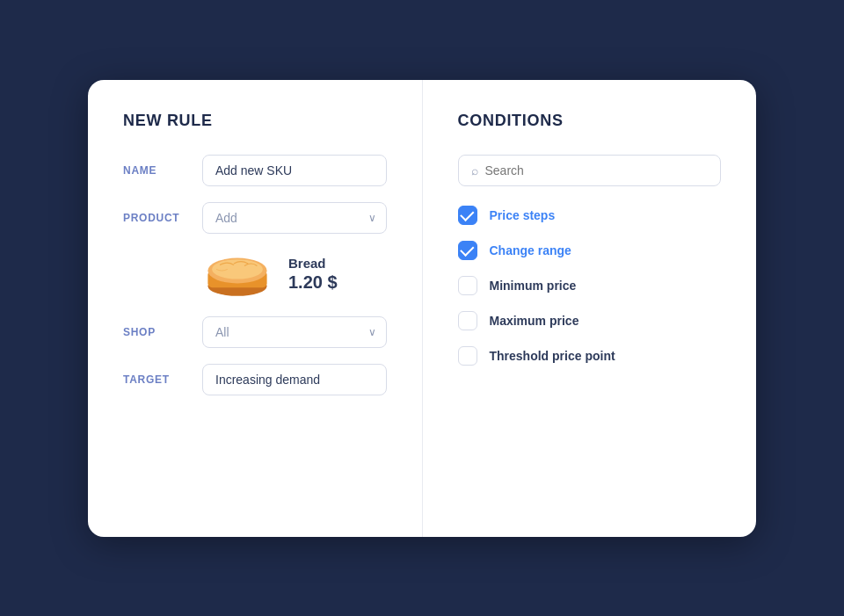  I want to click on target-input, so click(295, 380).